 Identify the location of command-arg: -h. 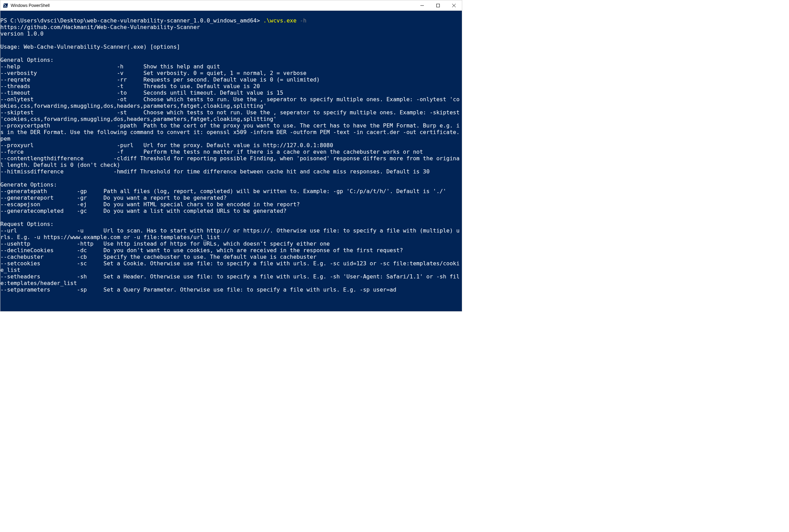
(301, 21).